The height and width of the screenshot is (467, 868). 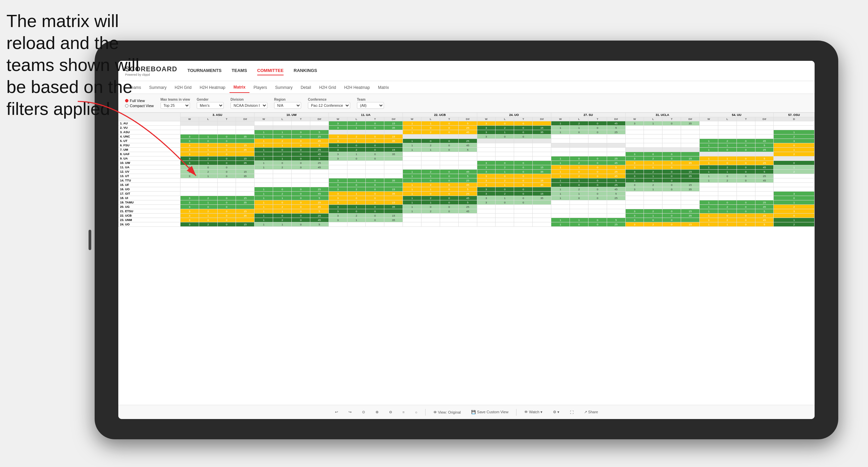 What do you see at coordinates (239, 71) in the screenshot?
I see `nav-teams: TEAMS` at bounding box center [239, 71].